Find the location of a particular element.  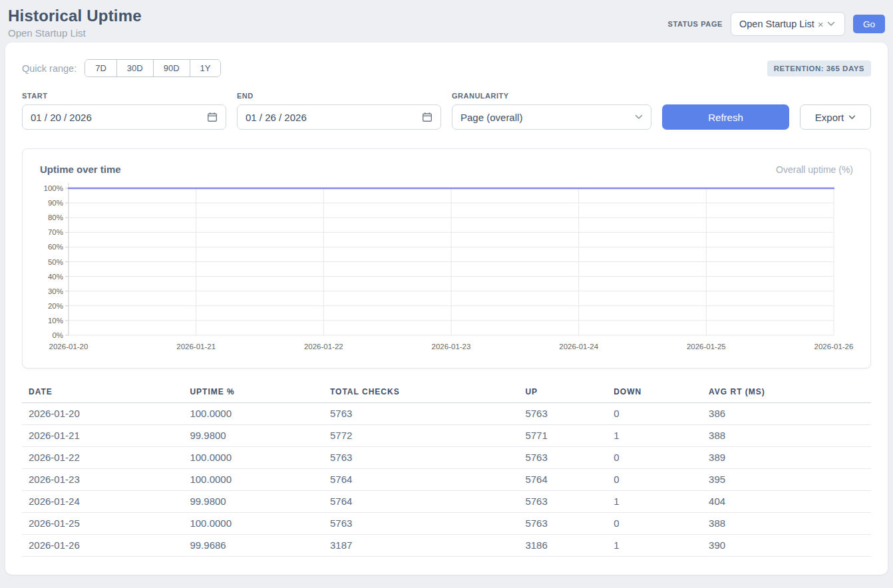

chart-legend: Overall uptime (%) is located at coordinates (814, 170).